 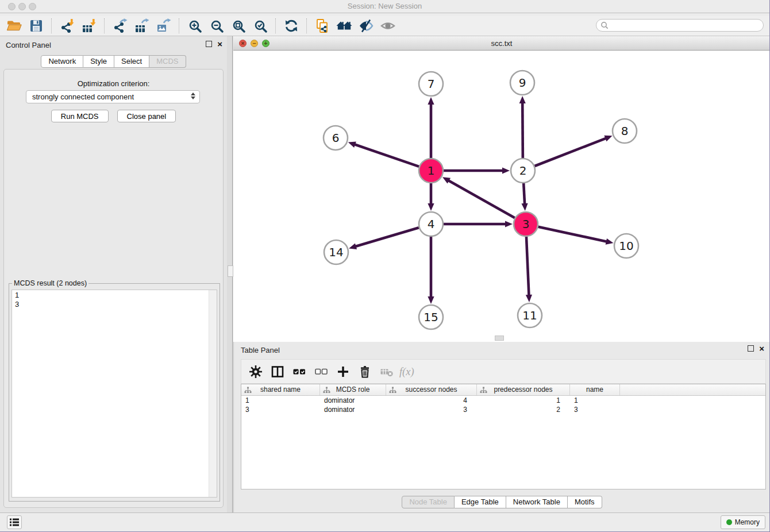 What do you see at coordinates (99, 61) in the screenshot?
I see `tab-style: Style` at bounding box center [99, 61].